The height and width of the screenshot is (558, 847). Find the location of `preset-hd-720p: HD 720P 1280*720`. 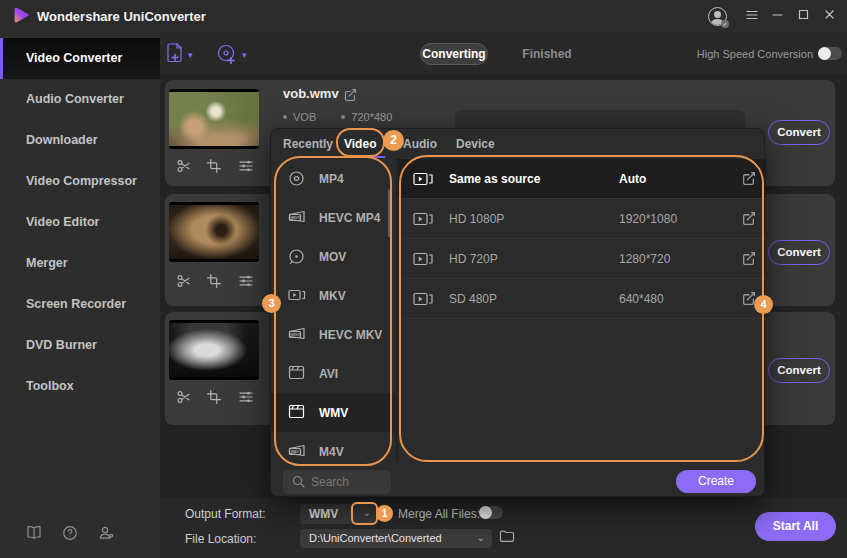

preset-hd-720p: HD 720P 1280*720 is located at coordinates (582, 259).